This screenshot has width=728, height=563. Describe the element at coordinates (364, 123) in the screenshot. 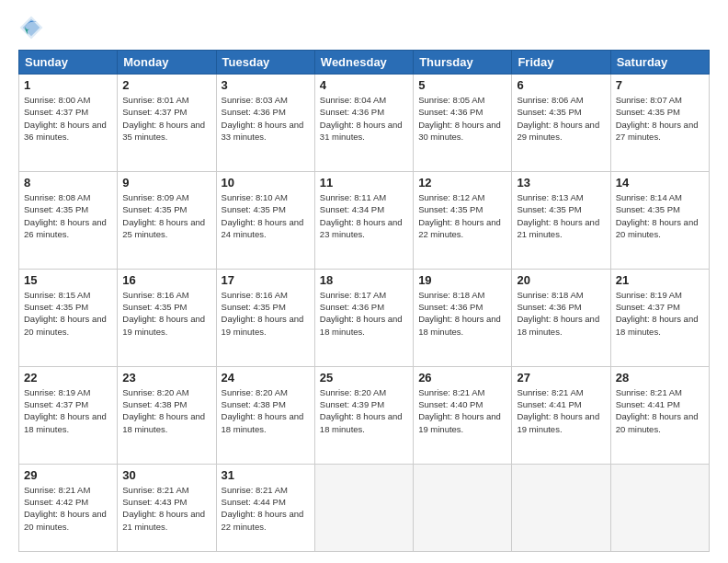

I see `calendar-day-4: 4Sunrise: 8:04 AMSunset: 4:36 PMDaylight…` at that location.